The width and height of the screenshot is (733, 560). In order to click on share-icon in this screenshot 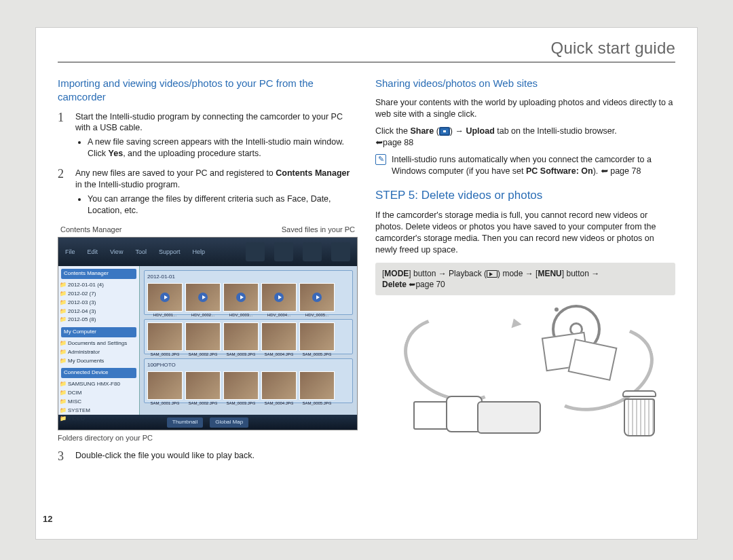, I will do `click(445, 132)`.